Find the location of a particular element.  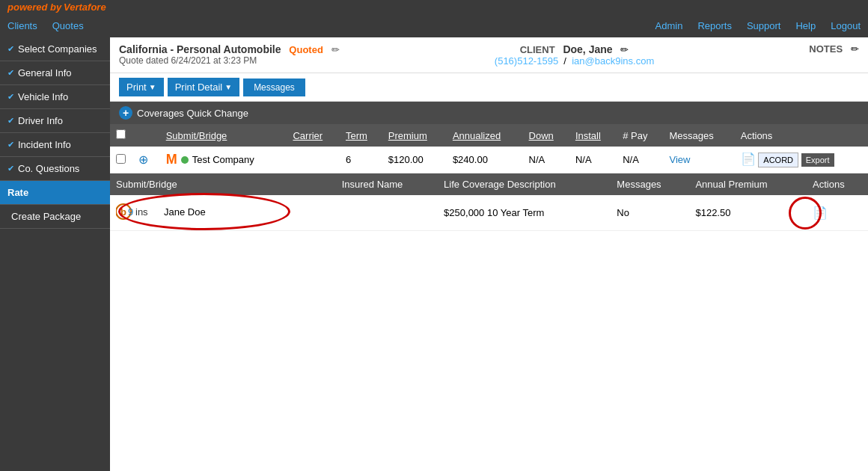

row-add-cell: ⊕ is located at coordinates (147, 160).